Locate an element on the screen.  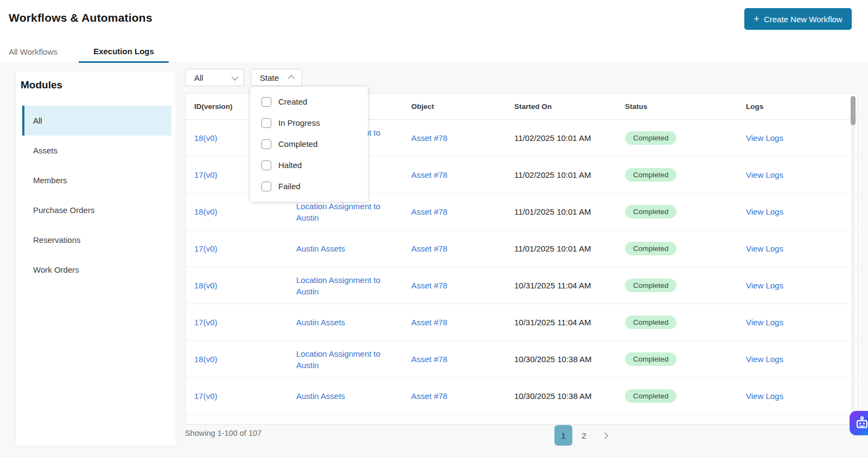
pagination-summary: Showing 1-100 of 107 is located at coordinates (224, 433).